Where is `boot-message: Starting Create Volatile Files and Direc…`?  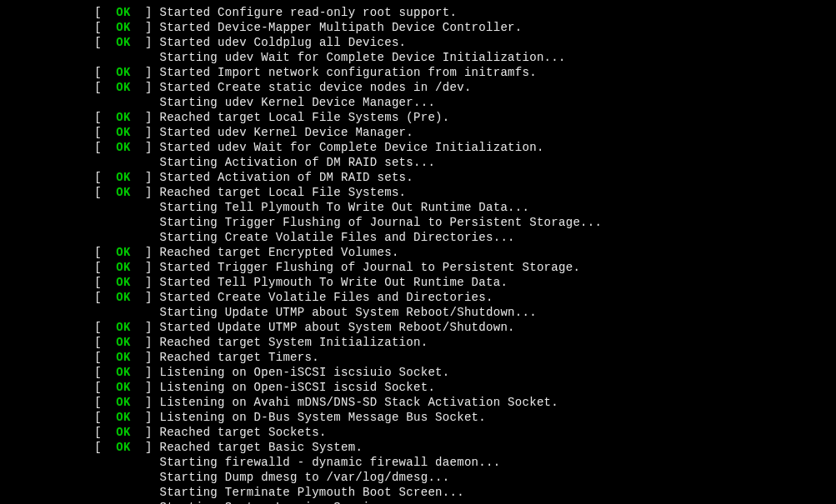
boot-message: Starting Create Volatile Files and Direc… is located at coordinates (337, 237).